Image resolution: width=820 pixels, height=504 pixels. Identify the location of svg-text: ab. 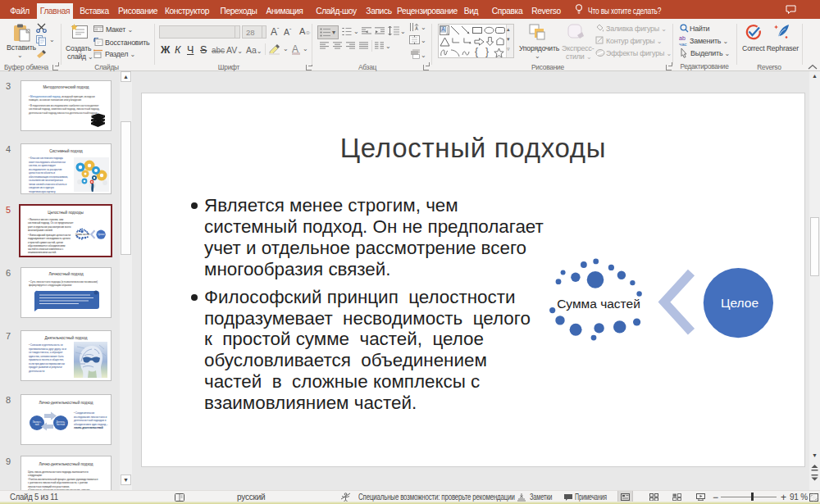
(682, 38).